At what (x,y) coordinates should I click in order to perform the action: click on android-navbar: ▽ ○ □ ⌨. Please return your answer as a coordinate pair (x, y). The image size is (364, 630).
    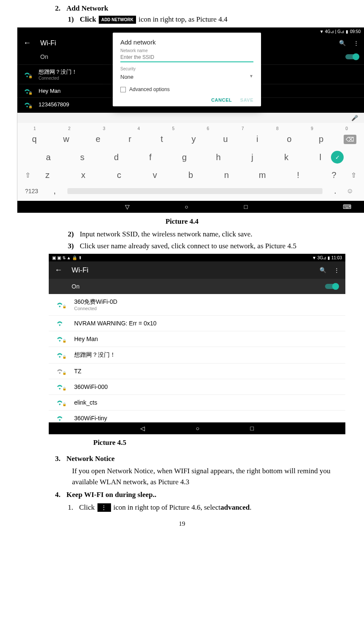
    Looking at the image, I should click on (191, 207).